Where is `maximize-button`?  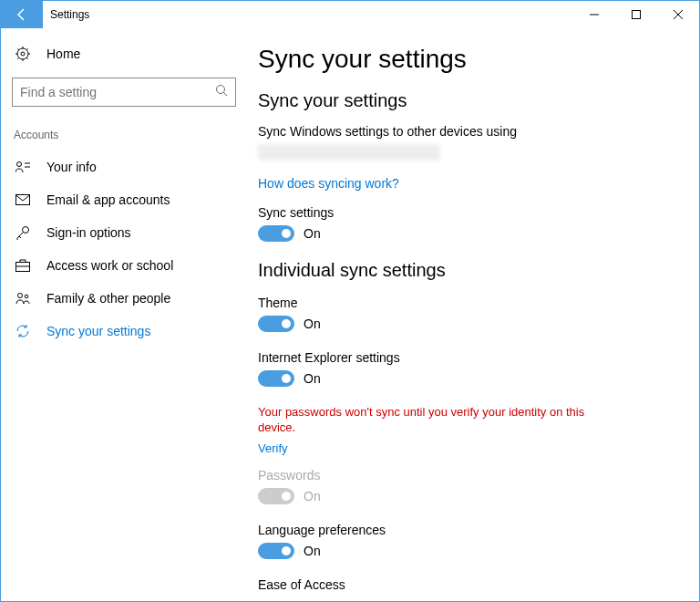 maximize-button is located at coordinates (636, 15).